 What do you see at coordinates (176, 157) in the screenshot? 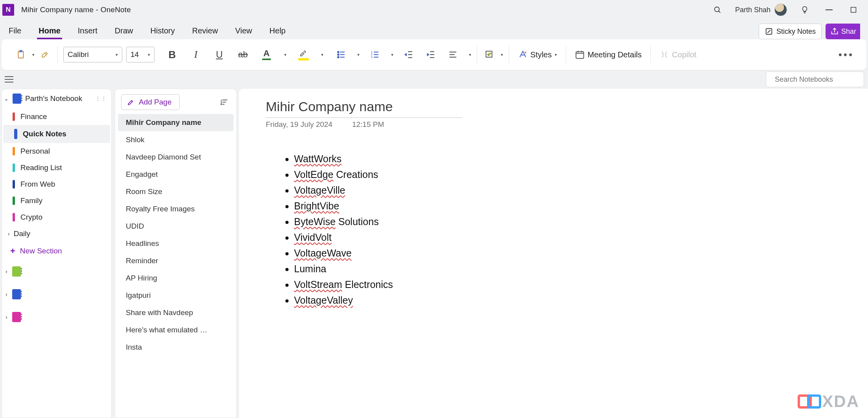
I see `page-item: Navdeep Diamond Set` at bounding box center [176, 157].